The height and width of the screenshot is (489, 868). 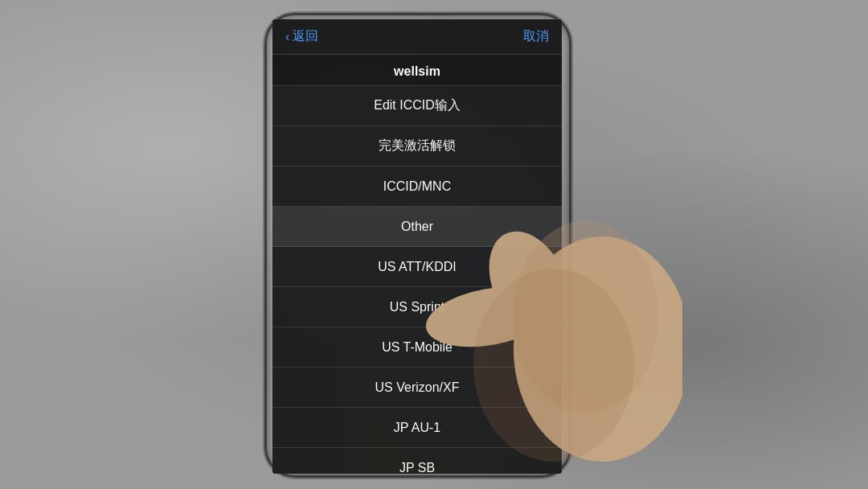 I want to click on nav-bar: ‹ 返回 取消, so click(x=417, y=37).